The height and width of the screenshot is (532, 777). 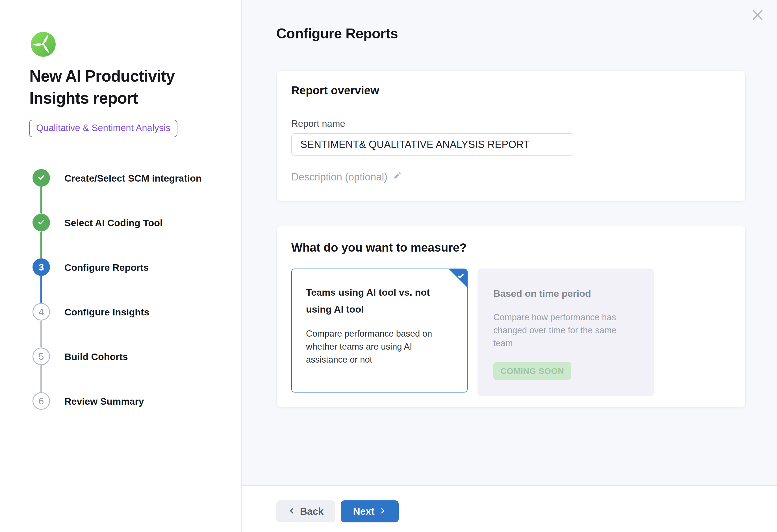 What do you see at coordinates (103, 128) in the screenshot?
I see `report-type-badge: Qualitative & Sentiment Analysis` at bounding box center [103, 128].